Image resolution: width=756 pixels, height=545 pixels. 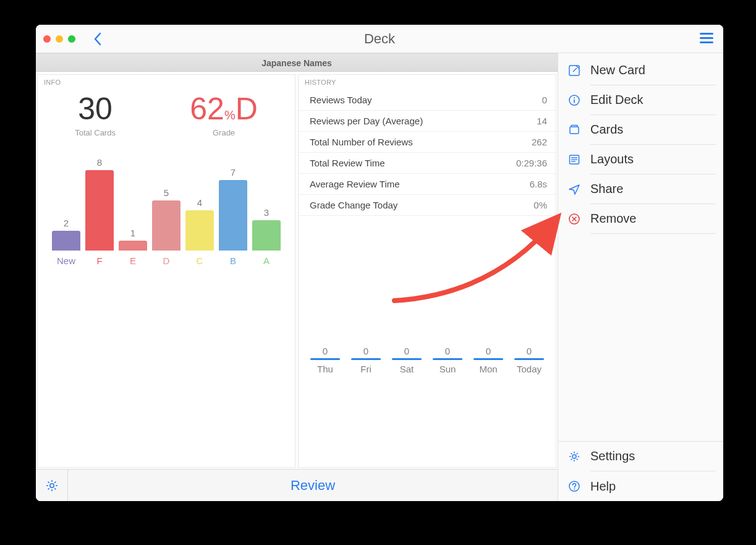 What do you see at coordinates (313, 486) in the screenshot?
I see `review-button: Review` at bounding box center [313, 486].